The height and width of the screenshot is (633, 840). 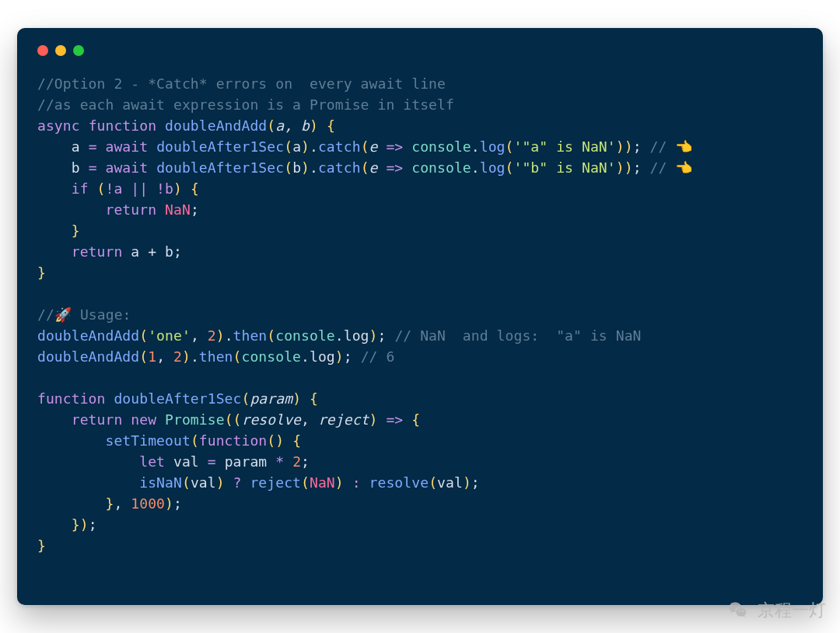 What do you see at coordinates (79, 51) in the screenshot?
I see `zoom-icon` at bounding box center [79, 51].